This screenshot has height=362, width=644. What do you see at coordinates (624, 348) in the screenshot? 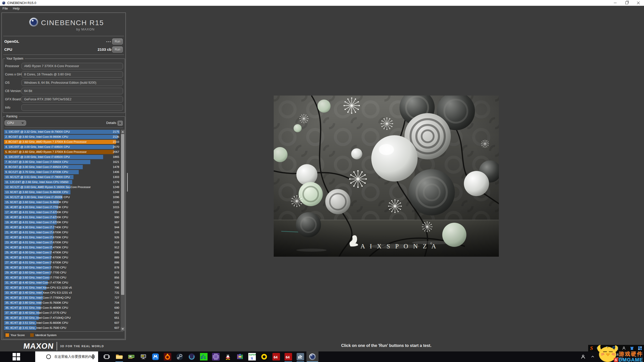
I see `sogou-person-icon` at bounding box center [624, 348].